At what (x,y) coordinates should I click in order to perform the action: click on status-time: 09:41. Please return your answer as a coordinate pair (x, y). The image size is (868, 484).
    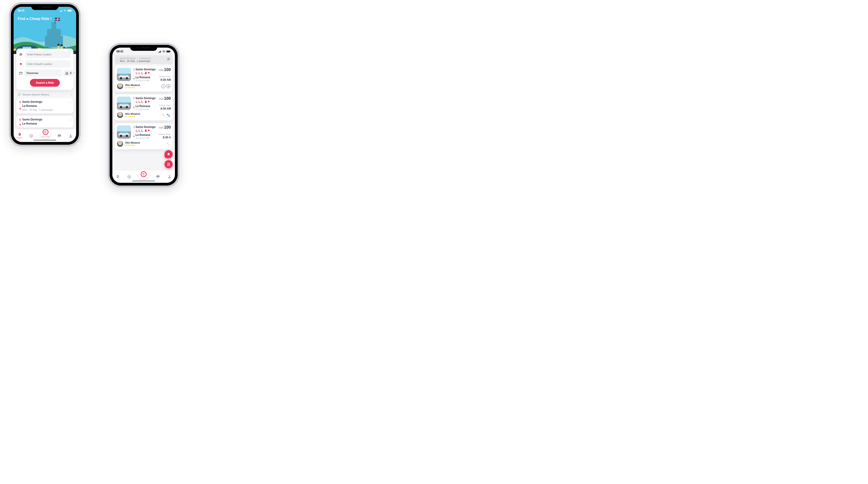
    Looking at the image, I should click on (120, 51).